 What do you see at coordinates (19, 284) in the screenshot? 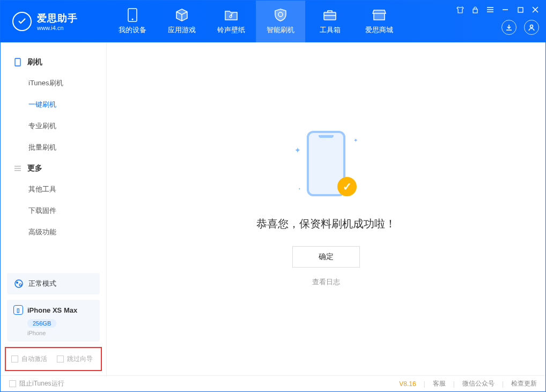
I see `mode-icon` at bounding box center [19, 284].